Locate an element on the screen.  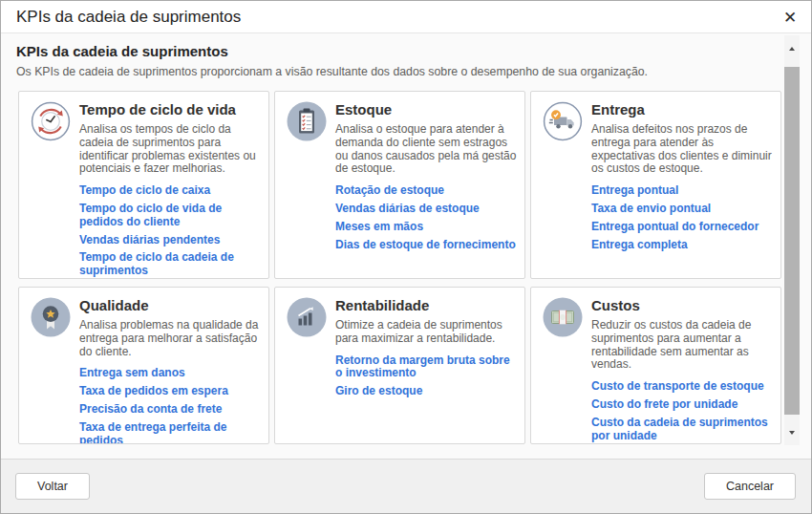
card-links: Tempo de ciclo de caixa Tempo do ciclo d… is located at coordinates (170, 231).